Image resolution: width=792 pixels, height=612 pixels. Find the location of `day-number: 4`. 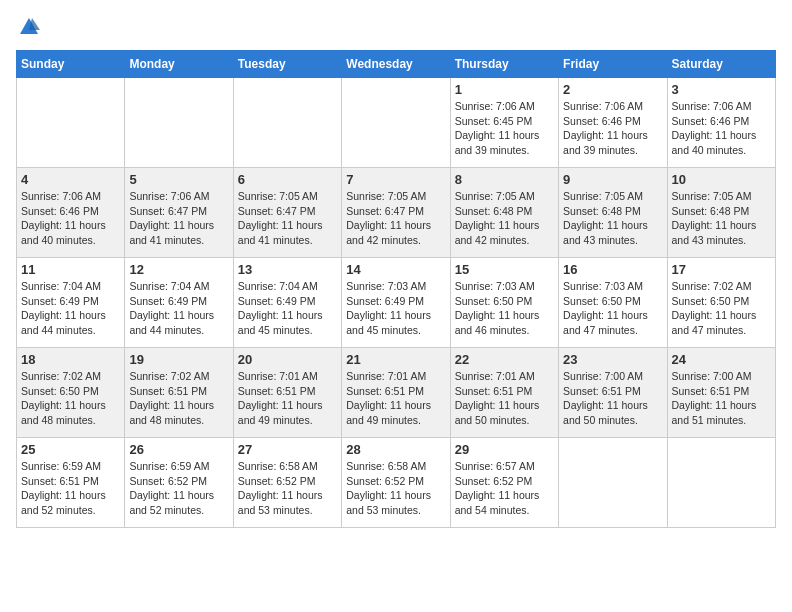

day-number: 4 is located at coordinates (70, 180).